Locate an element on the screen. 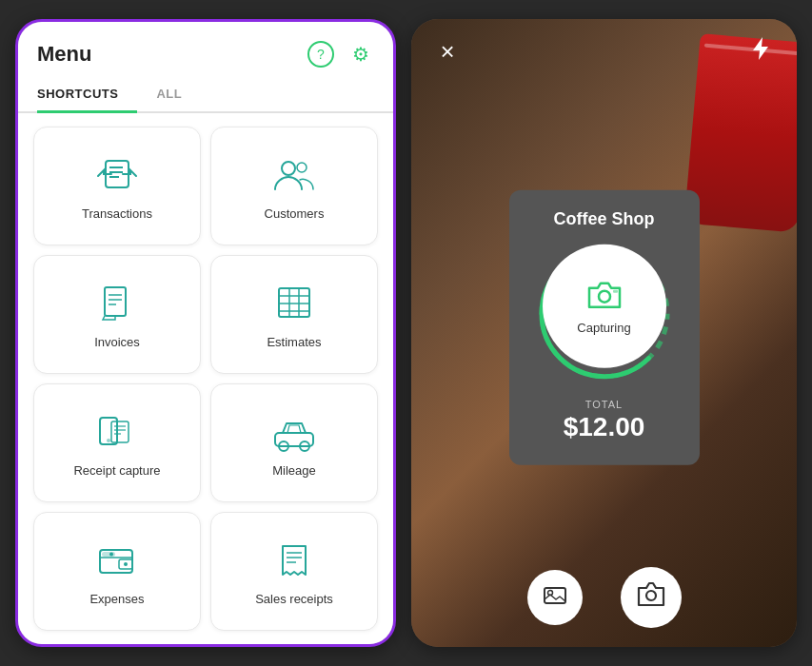 The image size is (812, 666). transactions-label: Transactions is located at coordinates (117, 213).